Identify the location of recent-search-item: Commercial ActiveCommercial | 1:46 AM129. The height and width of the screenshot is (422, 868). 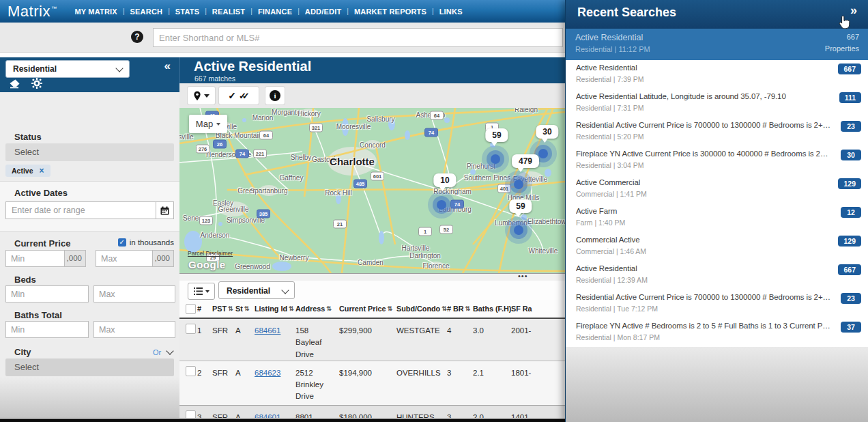
(717, 247).